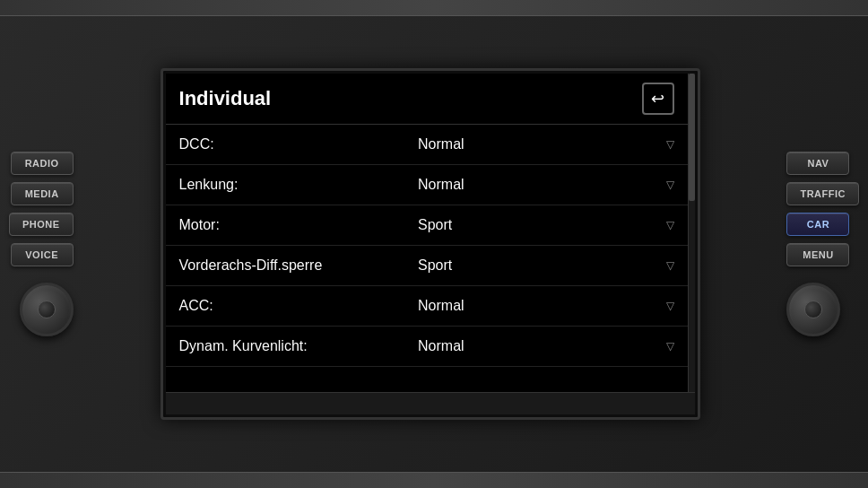 This screenshot has width=868, height=488. Describe the element at coordinates (658, 99) in the screenshot. I see `back-arrow-icon: ↩` at that location.